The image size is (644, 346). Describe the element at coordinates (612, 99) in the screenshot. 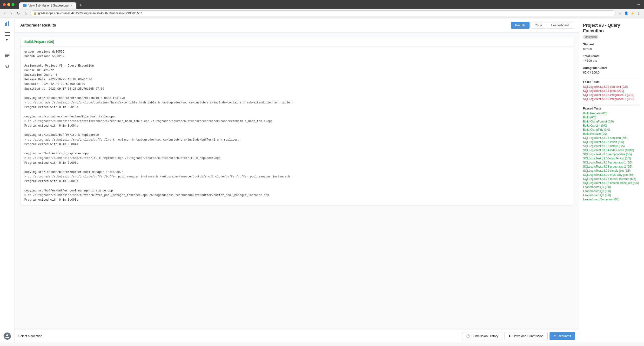

I see `failed-test-item: SQLLogicTest.p3.16-integration-2 (0/10)` at that location.